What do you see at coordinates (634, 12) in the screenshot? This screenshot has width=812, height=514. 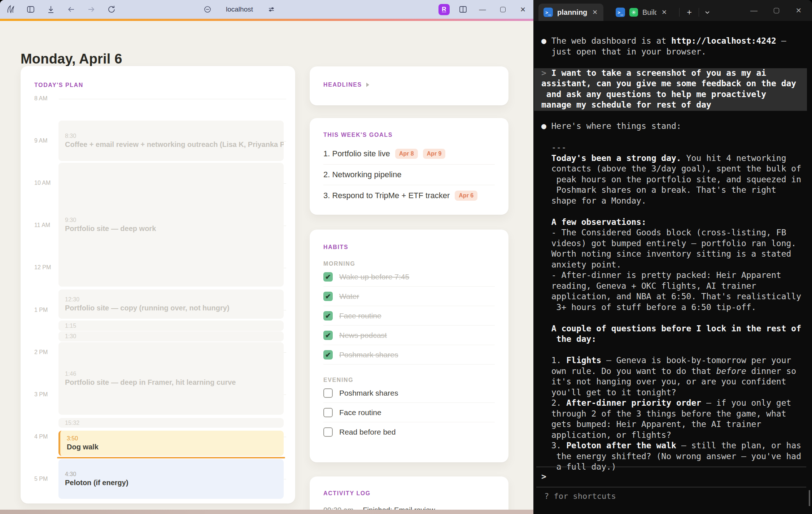 I see `asterisk-activity-icon: ✳` at bounding box center [634, 12].